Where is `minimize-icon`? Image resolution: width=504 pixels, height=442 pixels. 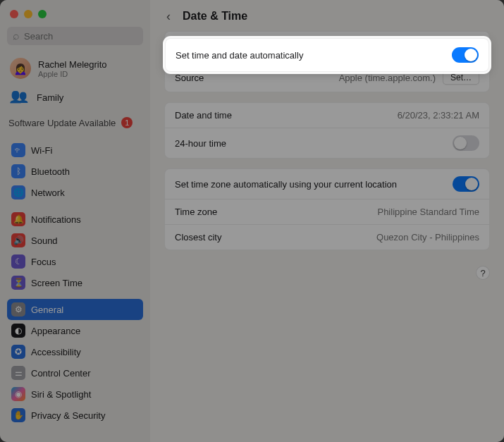 minimize-icon is located at coordinates (28, 14).